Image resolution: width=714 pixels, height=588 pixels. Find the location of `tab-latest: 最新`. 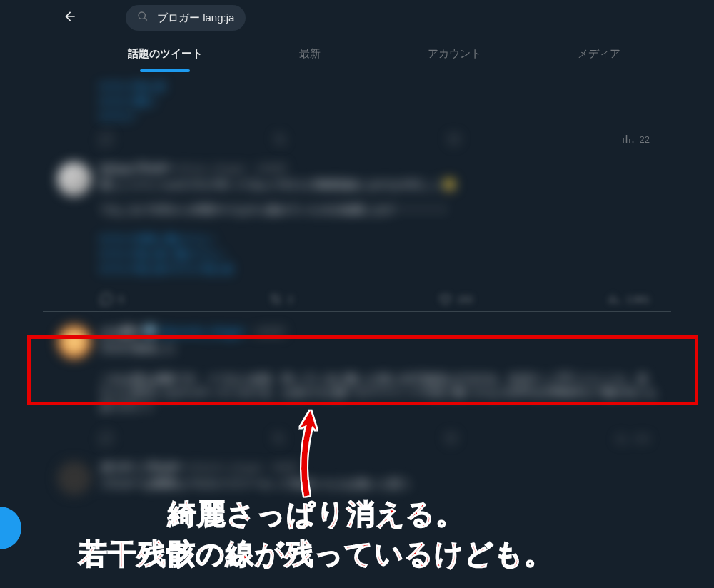

tab-latest: 最新 is located at coordinates (310, 54).